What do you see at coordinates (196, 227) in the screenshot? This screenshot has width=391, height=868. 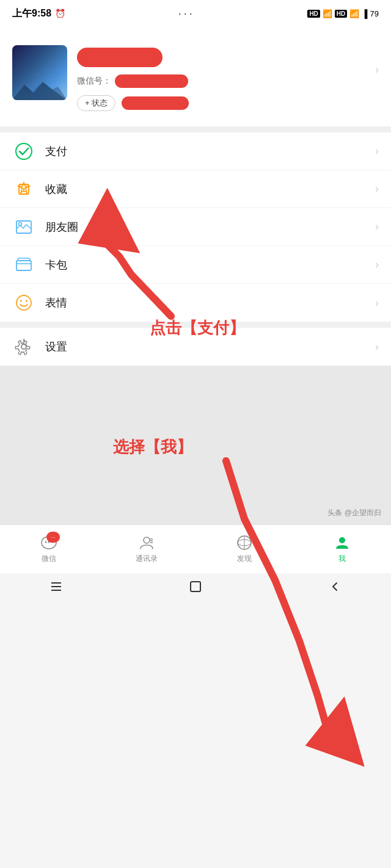 I see `menu-item-moments: 朋友圈 ›` at bounding box center [196, 227].